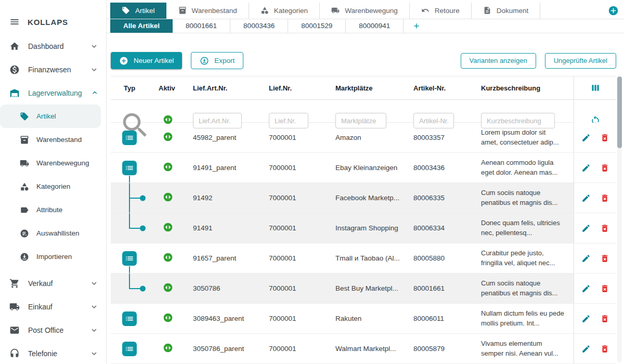 This screenshot has height=364, width=624. I want to click on artikel-nr-cell: 80006011, so click(439, 318).